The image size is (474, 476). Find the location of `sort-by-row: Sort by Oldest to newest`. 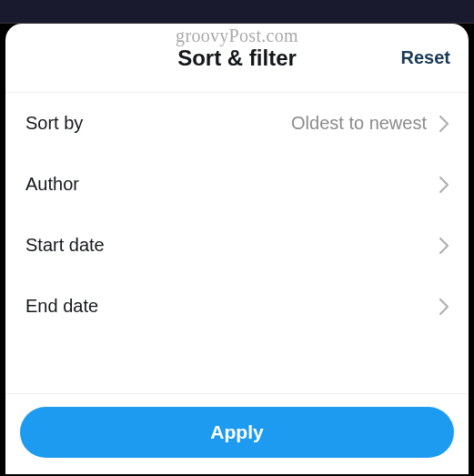

sort-by-row: Sort by Oldest to newest is located at coordinates (237, 124).